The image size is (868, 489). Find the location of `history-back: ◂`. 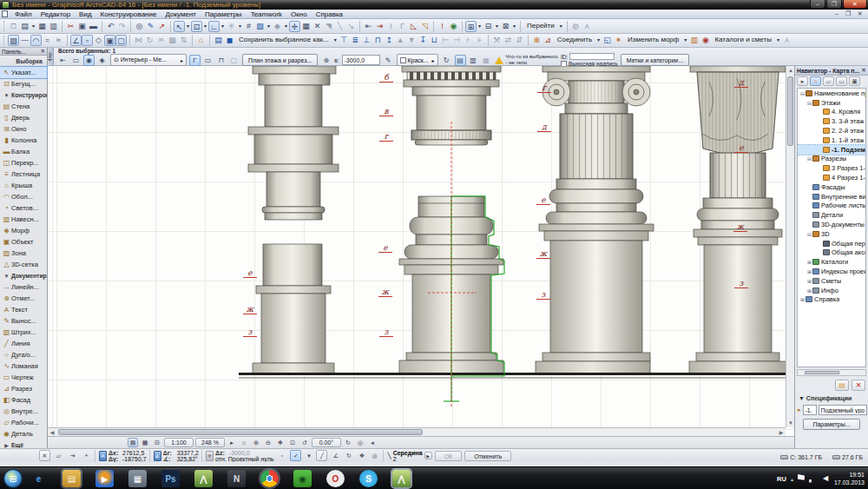

history-back: ◂ is located at coordinates (372, 443).